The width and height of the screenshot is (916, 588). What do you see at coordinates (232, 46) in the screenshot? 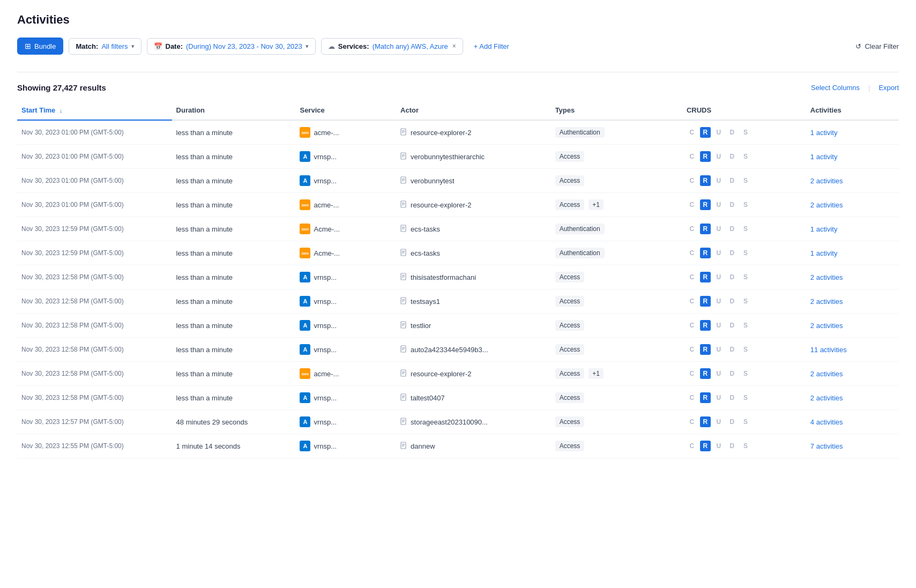
I see `date-filter-chip: 📅 Date: (During) Nov 23, 2023 - Nov 30, …` at bounding box center [232, 46].